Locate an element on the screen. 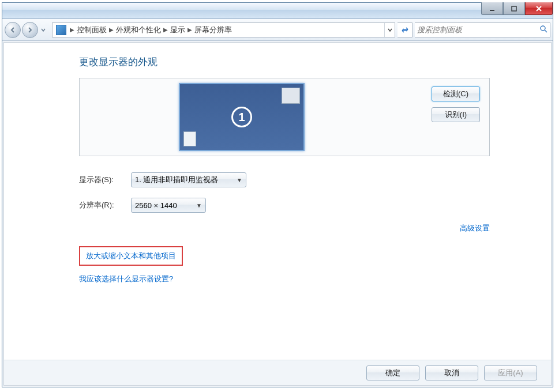 The width and height of the screenshot is (555, 392). search-box is located at coordinates (482, 30).